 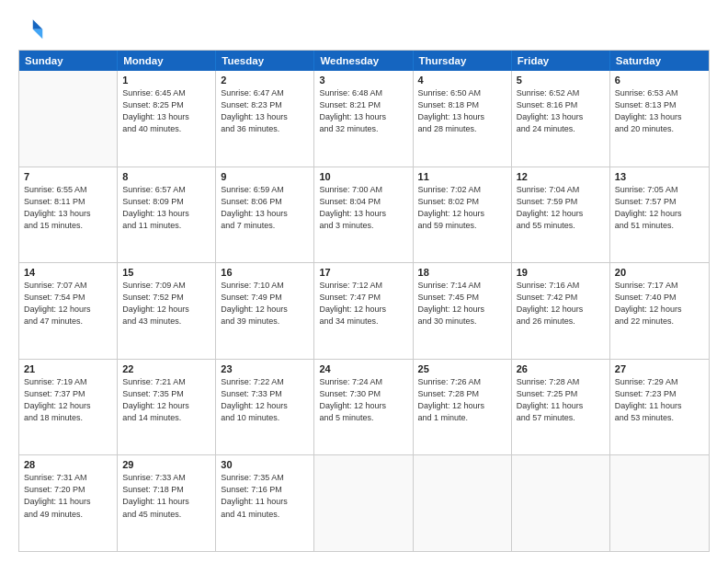 What do you see at coordinates (364, 119) in the screenshot?
I see `calendar-cell: 3Sunrise: 6:48 AM Sunset: 8:21 PM Daylig…` at bounding box center [364, 119].